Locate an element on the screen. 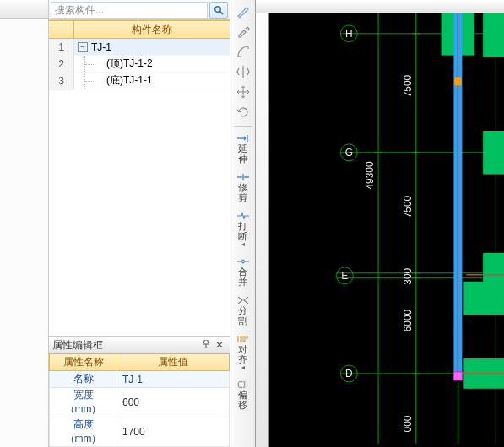  tree-row: 1 − TJ-1 is located at coordinates (139, 47).